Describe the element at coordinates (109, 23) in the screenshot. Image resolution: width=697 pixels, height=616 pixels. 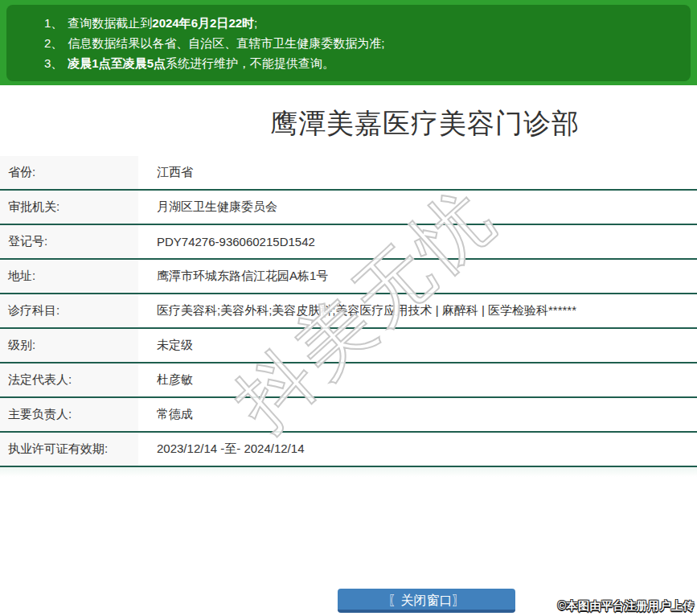
I see `notice-line-1-text: 查询数据截止到` at that location.